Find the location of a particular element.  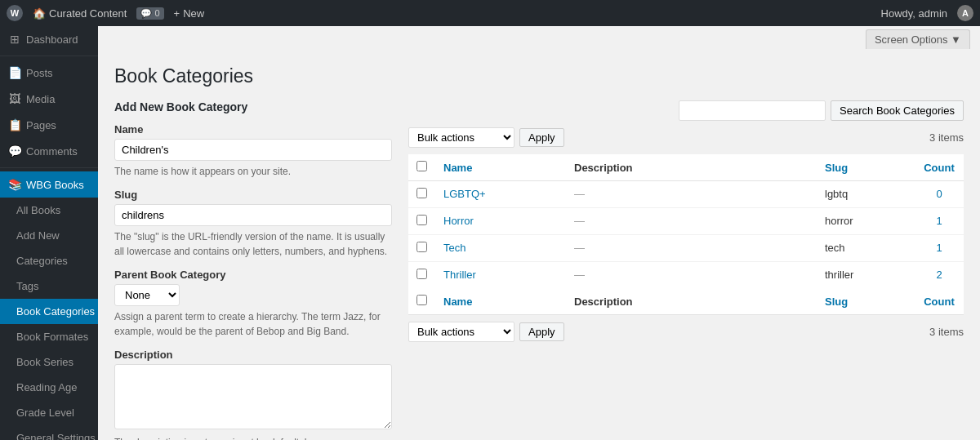

bottom-toolbar: Bulk actions Apply 3 items is located at coordinates (686, 331).